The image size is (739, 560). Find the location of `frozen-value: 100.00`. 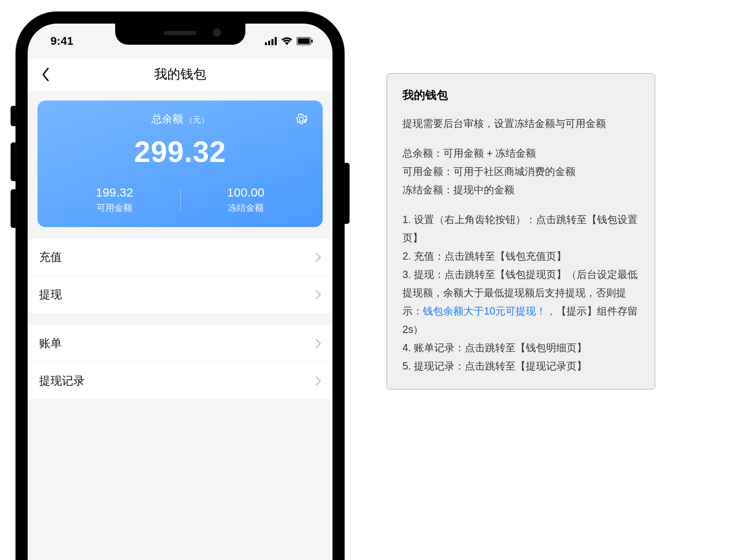

frozen-value: 100.00 is located at coordinates (246, 192).